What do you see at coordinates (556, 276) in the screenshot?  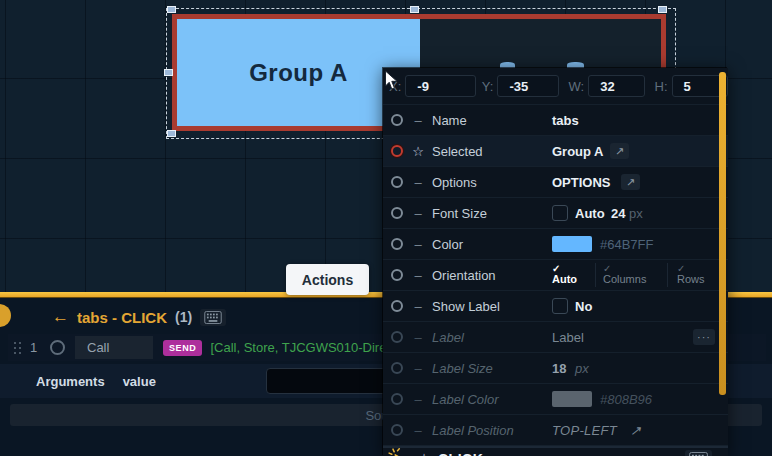 I see `inspector-row-orientation: Orientation ✓ Auto ✓ Columns ✓ Rows` at bounding box center [556, 276].